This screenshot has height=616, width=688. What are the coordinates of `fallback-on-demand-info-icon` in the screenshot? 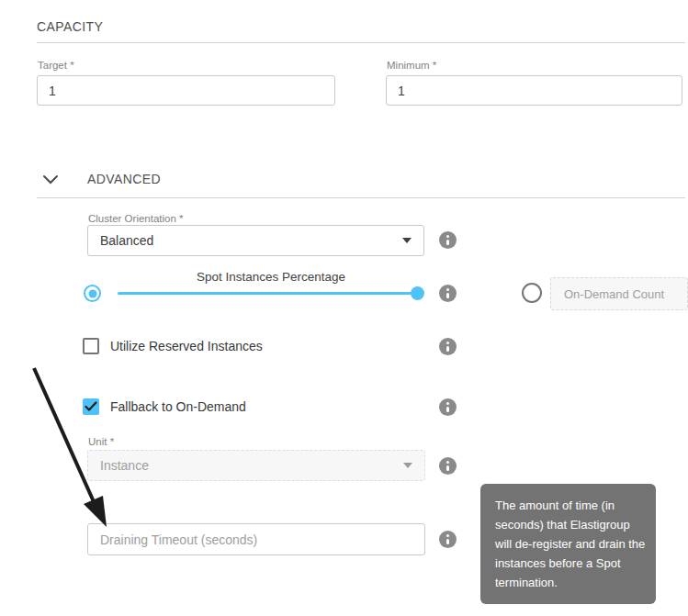 It's located at (448, 408).